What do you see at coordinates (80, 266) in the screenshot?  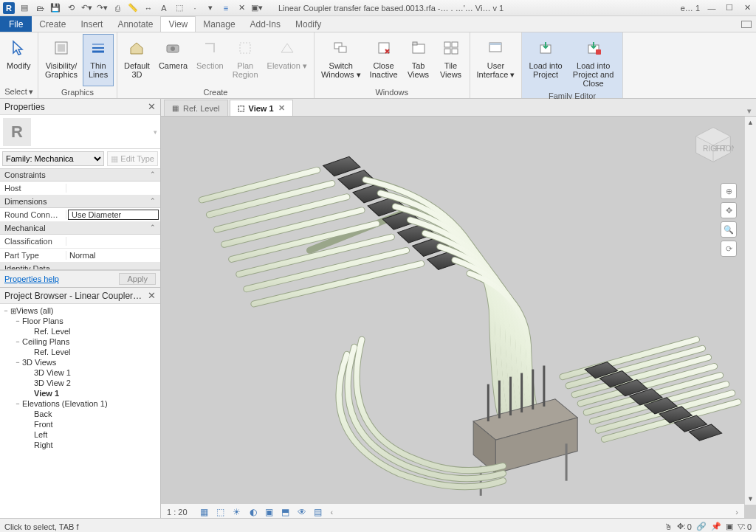 I see `group-identity: Identity Data` at bounding box center [80, 266].